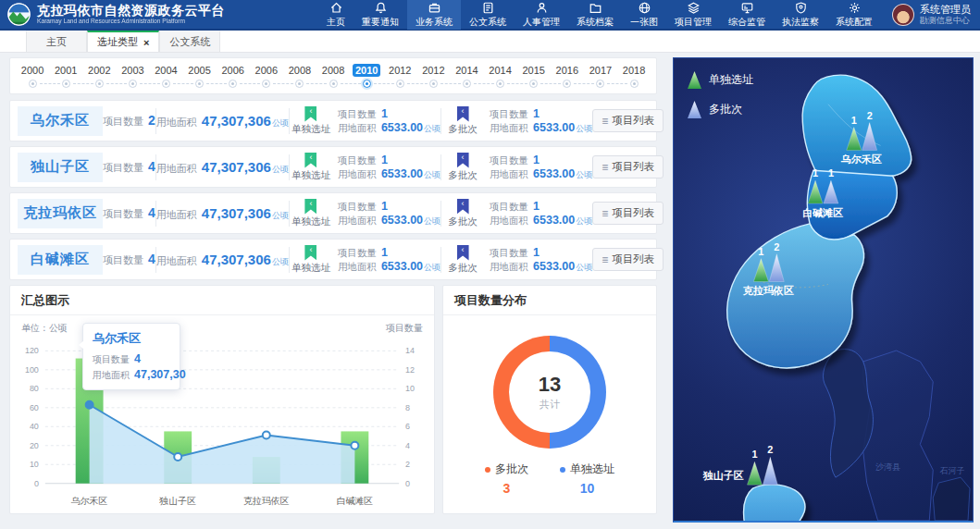 The width and height of the screenshot is (980, 529). I want to click on svg-text: 14, so click(410, 351).